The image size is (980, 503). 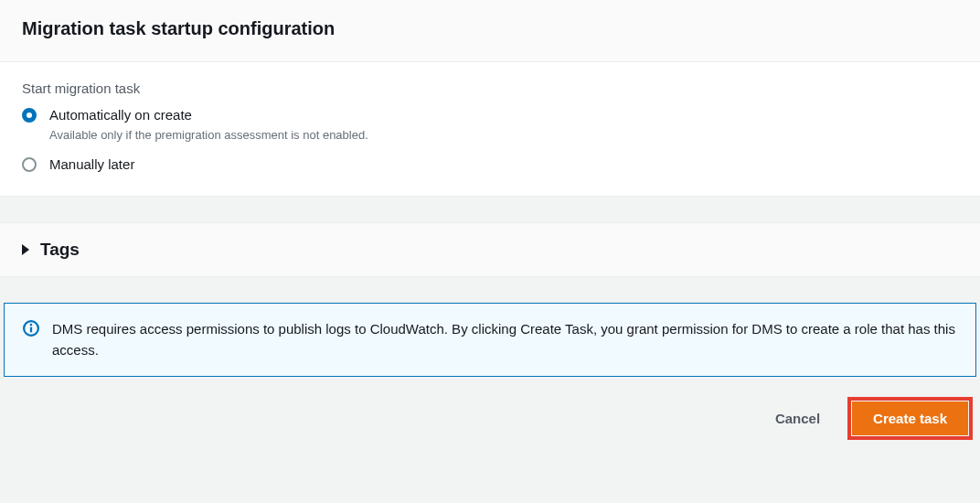 I want to click on radio-indicator, so click(x=29, y=165).